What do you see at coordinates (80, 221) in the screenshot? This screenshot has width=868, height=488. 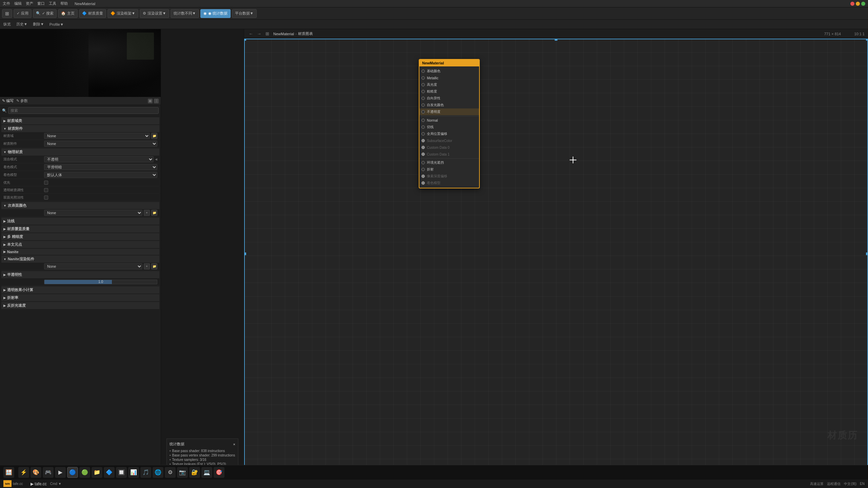 I see `section-normal: ▶ 法线` at bounding box center [80, 221].